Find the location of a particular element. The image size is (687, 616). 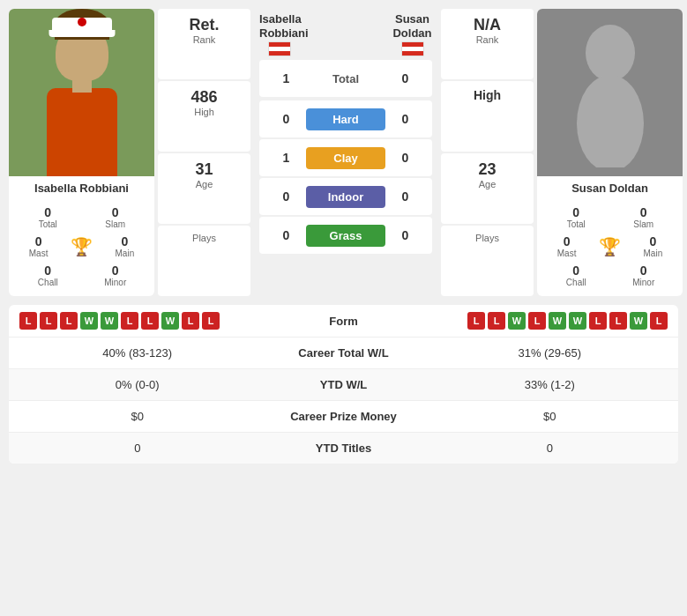

trophy-icon-left: 🏆 is located at coordinates (81, 247).